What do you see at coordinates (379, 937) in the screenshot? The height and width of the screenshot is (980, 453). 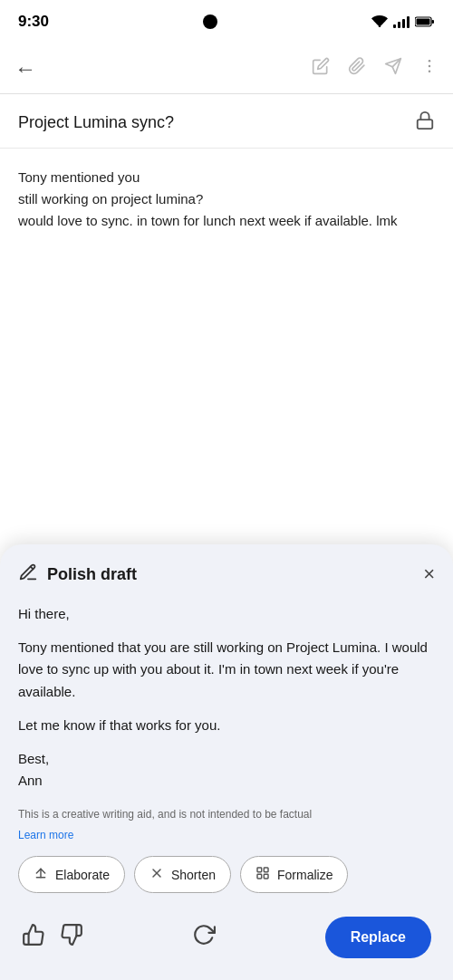 I see `replace-button: Replace` at bounding box center [379, 937].